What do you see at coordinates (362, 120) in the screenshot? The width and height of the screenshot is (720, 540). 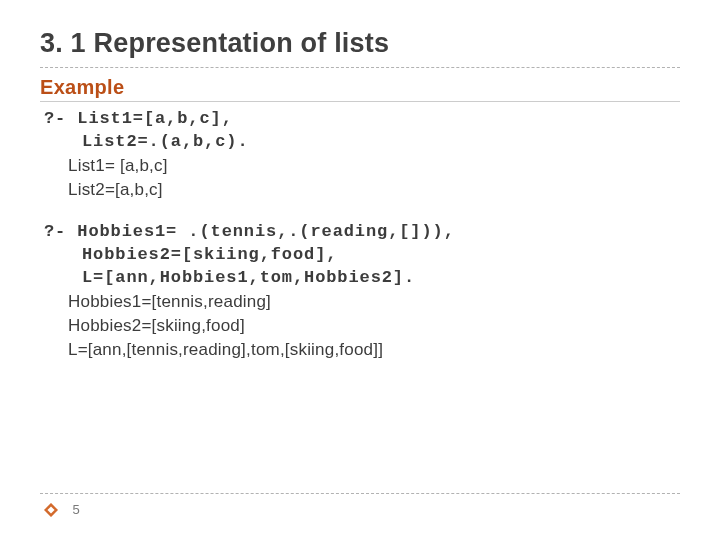 I see `code-line: ?- List1=[a,b,c],` at bounding box center [362, 120].